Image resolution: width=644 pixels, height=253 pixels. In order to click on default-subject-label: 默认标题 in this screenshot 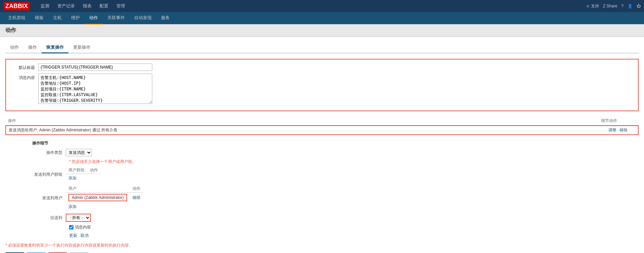, I will do `click(25, 67)`.